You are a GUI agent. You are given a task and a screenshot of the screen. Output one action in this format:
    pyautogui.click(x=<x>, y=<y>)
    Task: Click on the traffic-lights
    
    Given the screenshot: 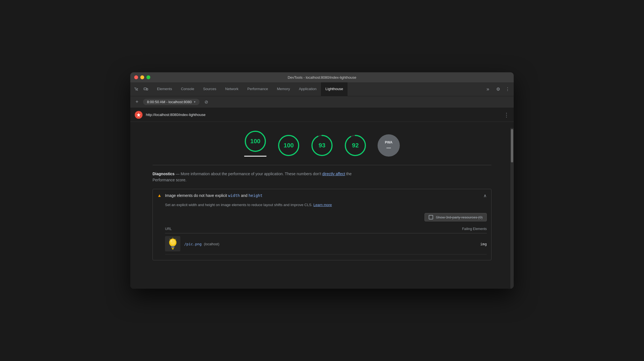 What is the action you would take?
    pyautogui.click(x=142, y=77)
    